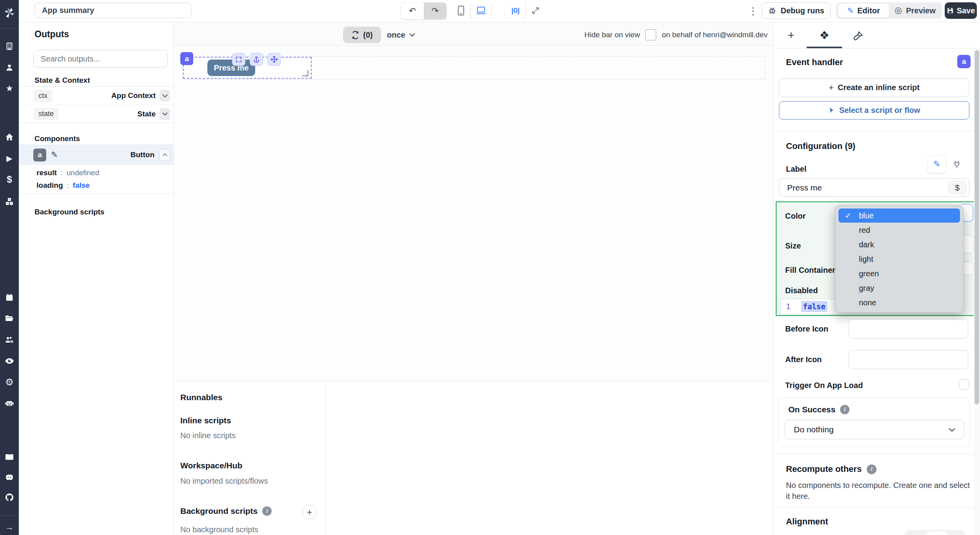 The image size is (980, 535). Describe the element at coordinates (362, 35) in the screenshot. I see `refresh-button: (0)` at that location.